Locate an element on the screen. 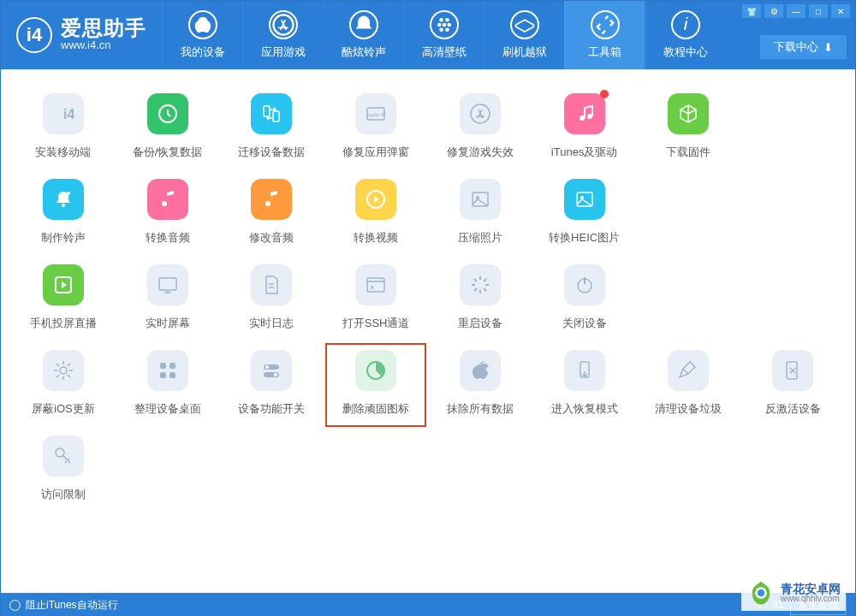 The height and width of the screenshot is (616, 856). tool-make-ringtone: 制作铃声 is located at coordinates (63, 212).